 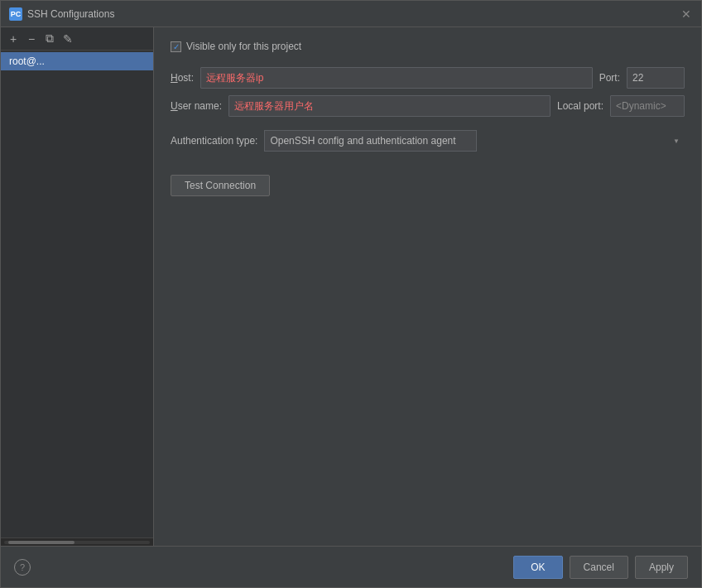 I want to click on app-icon: PC, so click(x=16, y=14).